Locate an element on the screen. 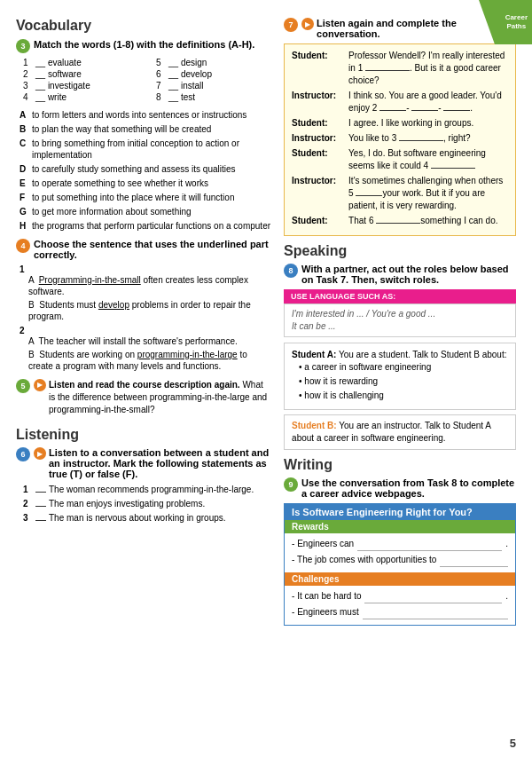 The width and height of the screenshot is (532, 757). task7-header: 7 ▶ Listen again and complete the conver… is located at coordinates (400, 28).